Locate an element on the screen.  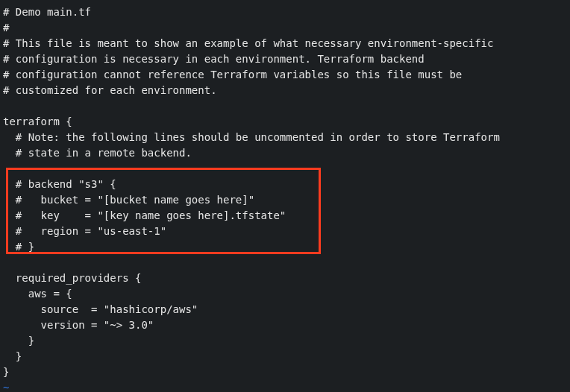
code-line: # customized for each environment. is located at coordinates (110, 90).